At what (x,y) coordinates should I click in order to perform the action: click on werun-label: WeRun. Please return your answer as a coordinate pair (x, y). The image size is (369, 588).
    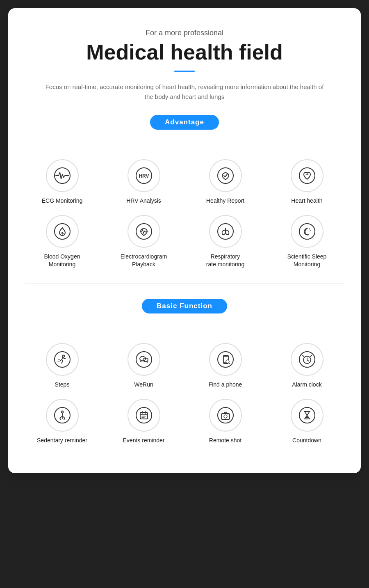
    Looking at the image, I should click on (144, 385).